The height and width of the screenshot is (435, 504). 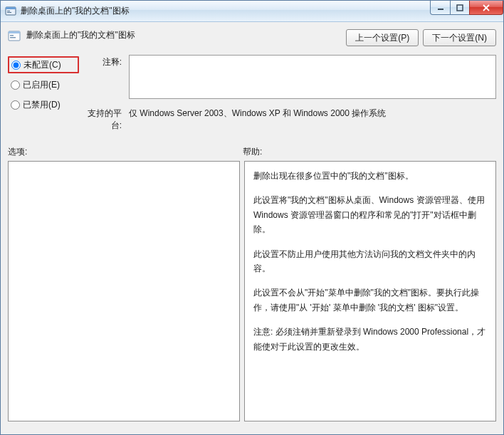 What do you see at coordinates (16, 85) in the screenshot?
I see `radio-enabled-input` at bounding box center [16, 85].